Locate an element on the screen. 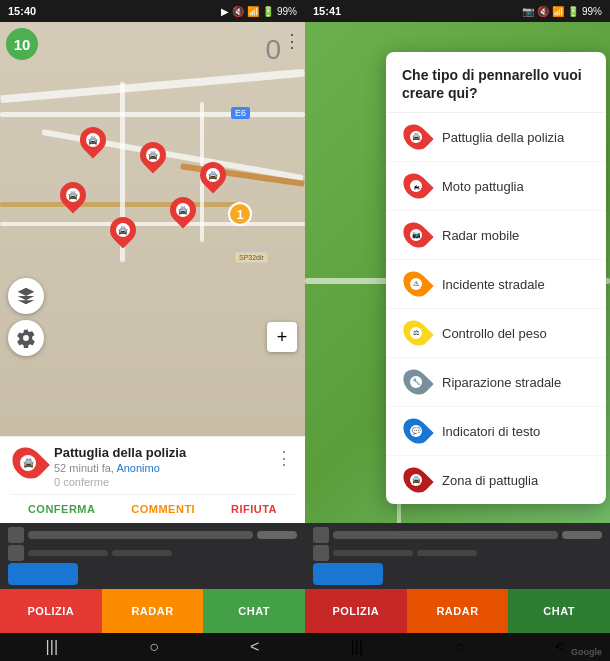 The width and height of the screenshot is (610, 661). police-pin-icon: 🚔 is located at coordinates (416, 137).